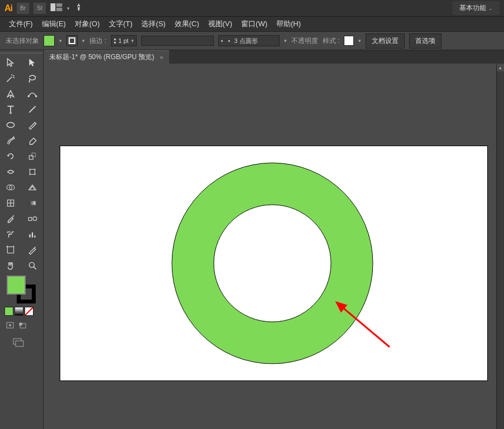 This screenshot has height=429, width=504. What do you see at coordinates (98, 41) in the screenshot?
I see `stroke-label: 描边 :` at bounding box center [98, 41].